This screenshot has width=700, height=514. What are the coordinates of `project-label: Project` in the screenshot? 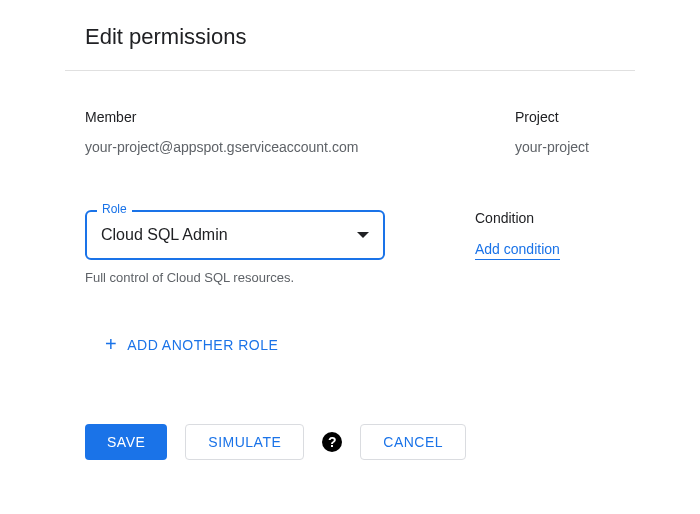 It's located at (565, 117).